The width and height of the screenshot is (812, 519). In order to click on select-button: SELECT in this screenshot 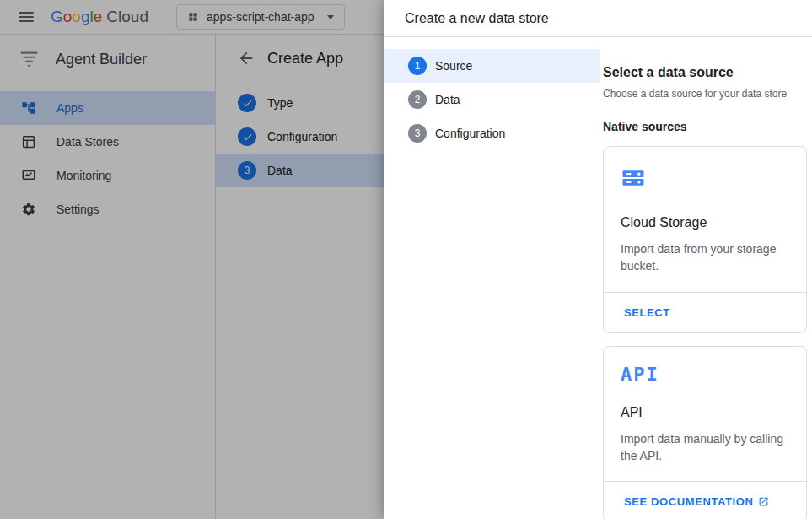, I will do `click(648, 312)`.